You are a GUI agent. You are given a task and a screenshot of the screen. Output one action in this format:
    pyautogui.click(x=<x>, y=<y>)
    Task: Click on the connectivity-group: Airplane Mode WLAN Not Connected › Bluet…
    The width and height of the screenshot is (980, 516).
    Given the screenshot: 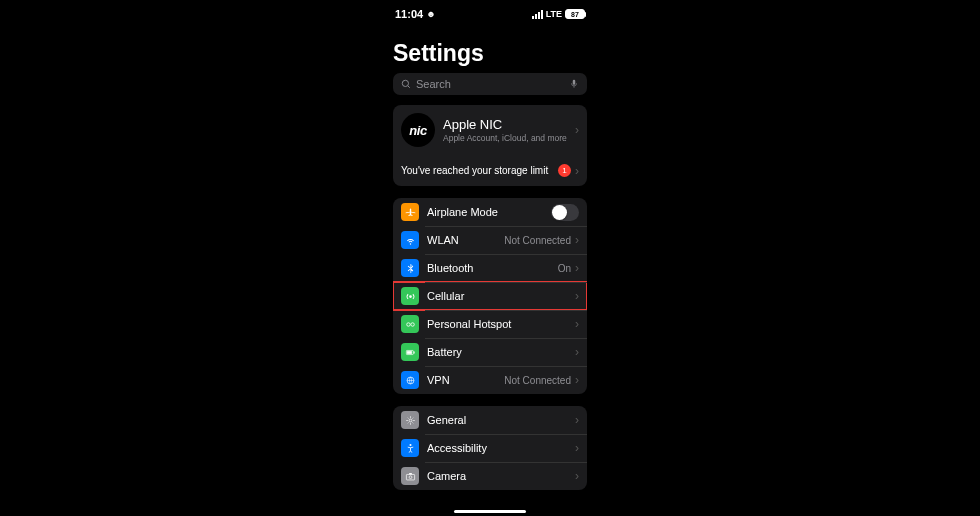 What is the action you would take?
    pyautogui.click(x=490, y=296)
    